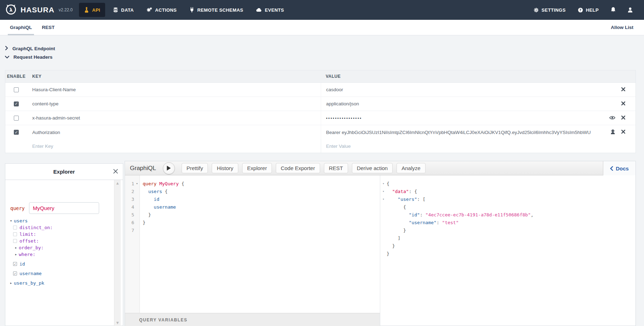 This screenshot has height=326, width=644. I want to click on plug-icon, so click(192, 10).